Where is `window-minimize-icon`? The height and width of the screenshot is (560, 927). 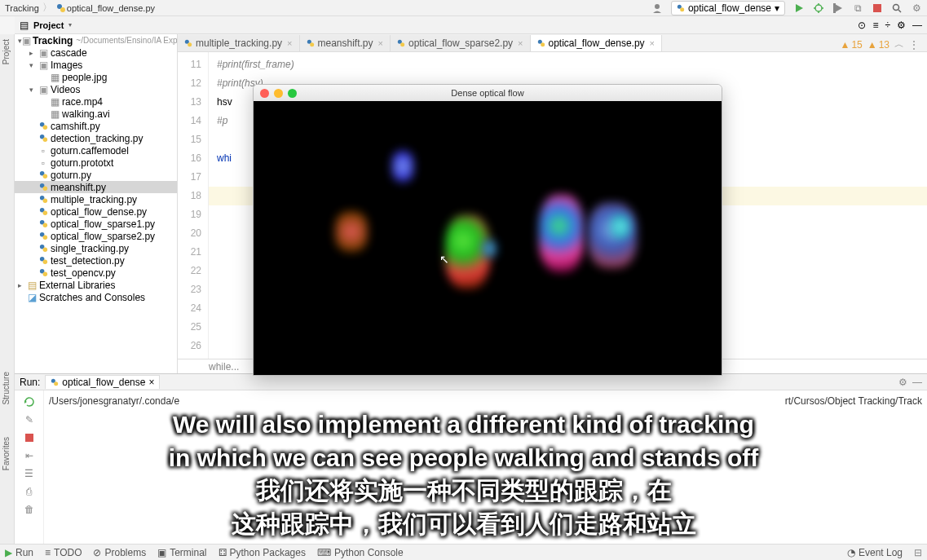 window-minimize-icon is located at coordinates (279, 93).